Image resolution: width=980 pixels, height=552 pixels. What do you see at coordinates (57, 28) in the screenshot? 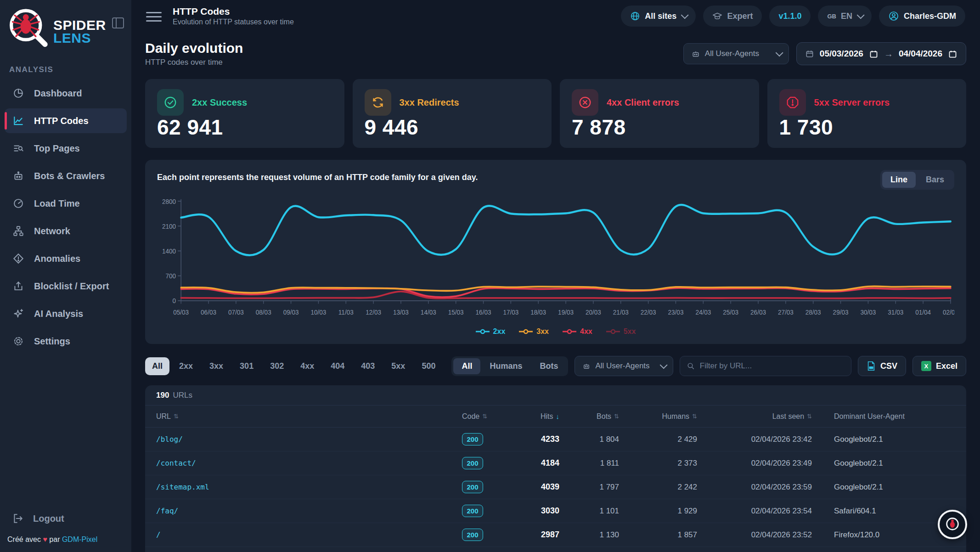
I see `app-logo: SPIDER LENS` at bounding box center [57, 28].